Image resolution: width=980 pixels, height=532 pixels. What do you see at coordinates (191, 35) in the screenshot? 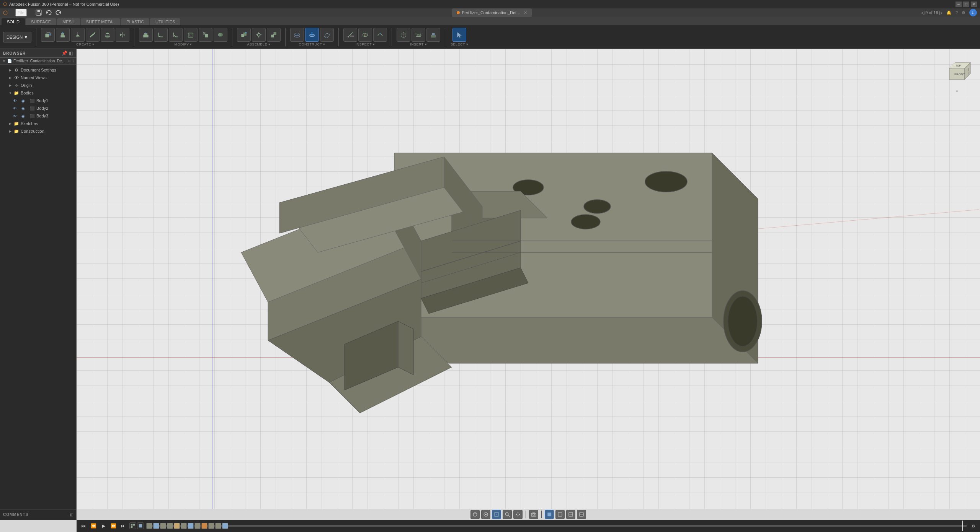
I see `shell-button` at bounding box center [191, 35].